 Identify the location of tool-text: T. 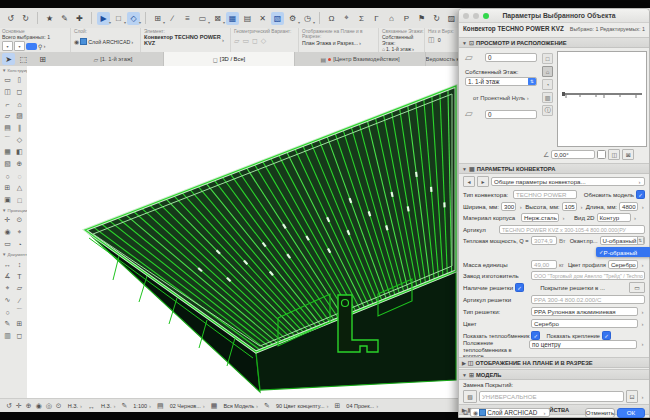
(20, 276).